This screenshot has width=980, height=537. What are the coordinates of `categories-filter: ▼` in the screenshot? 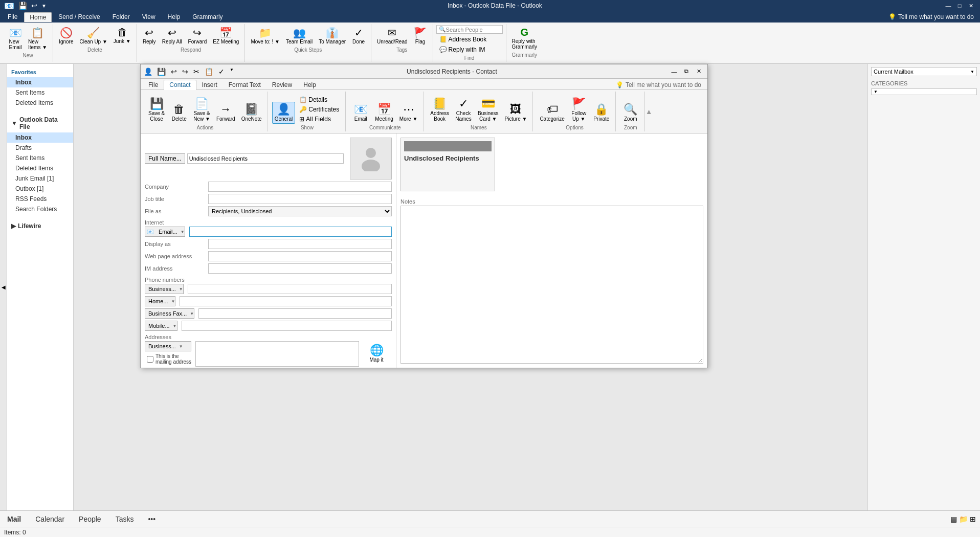 It's located at (924, 92).